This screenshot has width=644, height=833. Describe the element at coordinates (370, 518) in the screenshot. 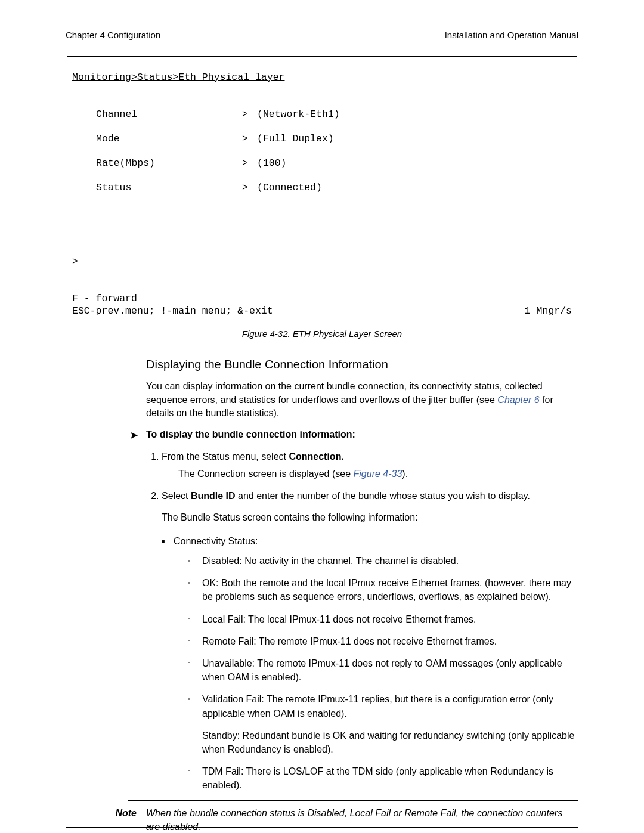

I see `info-line: The Bundle Status screen contains the fo…` at that location.